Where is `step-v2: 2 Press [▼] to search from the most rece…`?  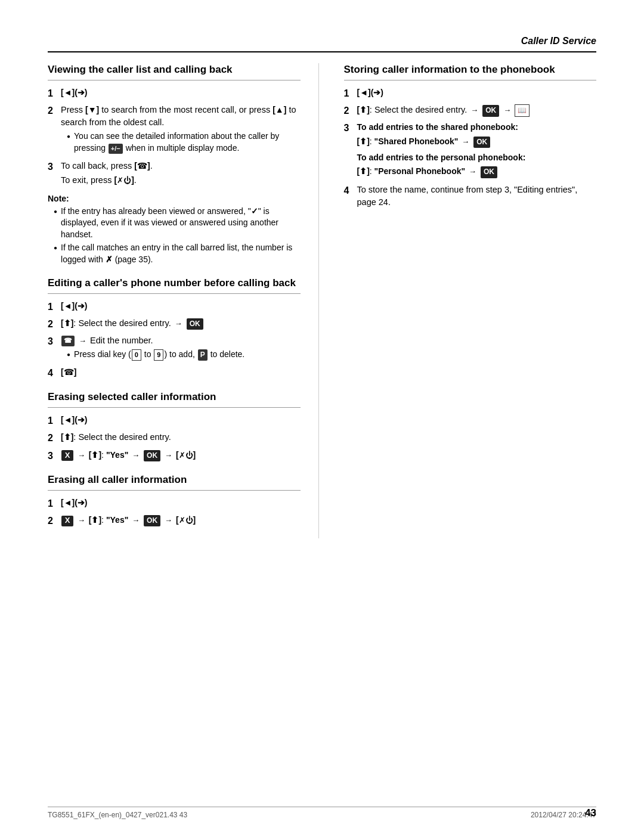
step-v2: 2 Press [▼] to search from the most rece… is located at coordinates (174, 130).